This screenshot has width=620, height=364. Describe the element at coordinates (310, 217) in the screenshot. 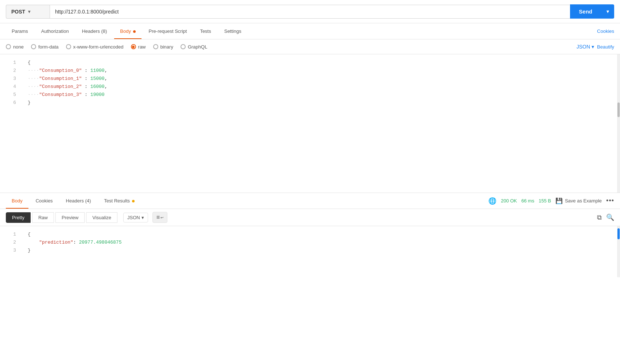

I see `response-view-options: Pretty Raw Preview Visualize JSON ▾ ≡ ↩ …` at that location.